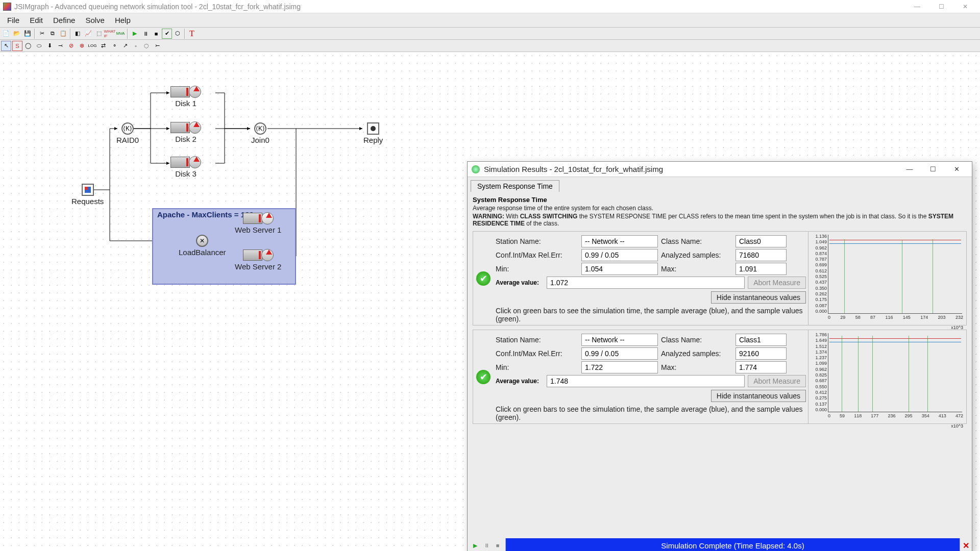 This screenshot has height=551, width=980. Describe the element at coordinates (537, 269) in the screenshot. I see `min-label: Min:` at that location.